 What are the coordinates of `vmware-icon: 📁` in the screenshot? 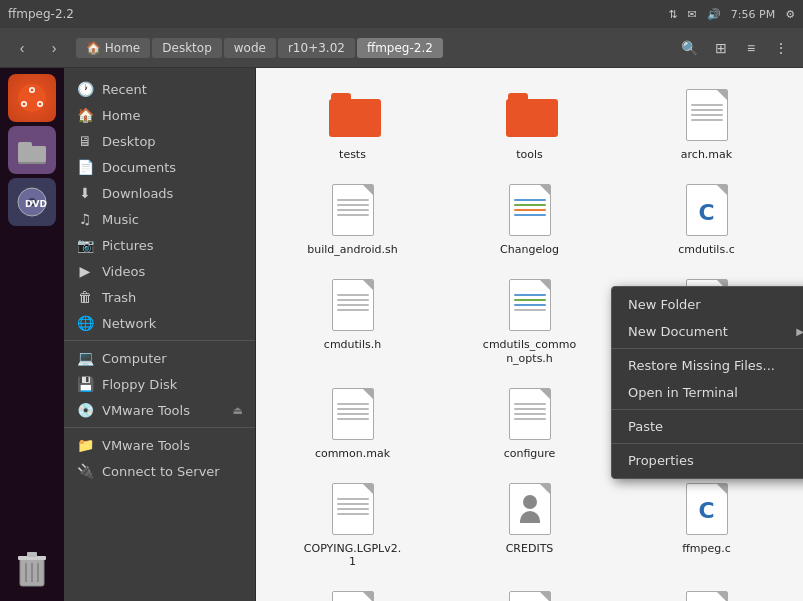 It's located at (85, 445).